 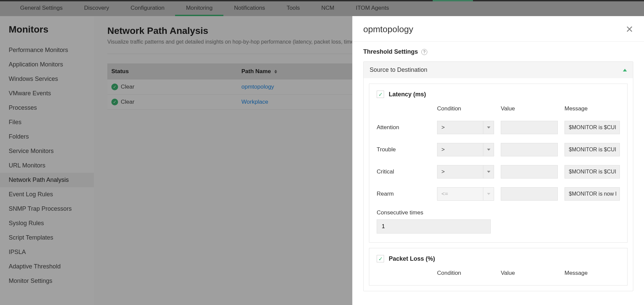 What do you see at coordinates (592, 128) in the screenshot?
I see `attention-message-input: $MONITOR is $CUI` at bounding box center [592, 128].